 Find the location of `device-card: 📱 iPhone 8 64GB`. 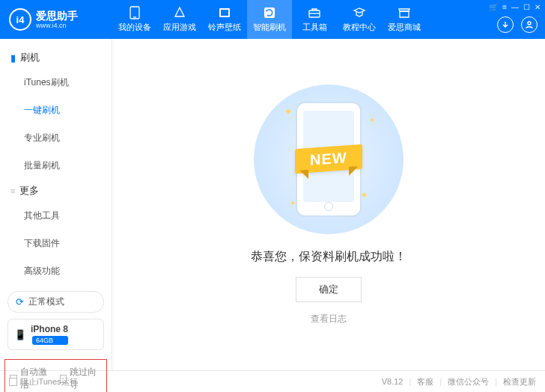

device-card: 📱 iPhone 8 64GB is located at coordinates (55, 334).